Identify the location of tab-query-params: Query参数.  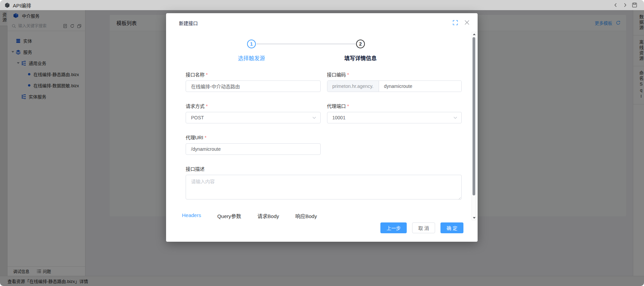
(230, 216).